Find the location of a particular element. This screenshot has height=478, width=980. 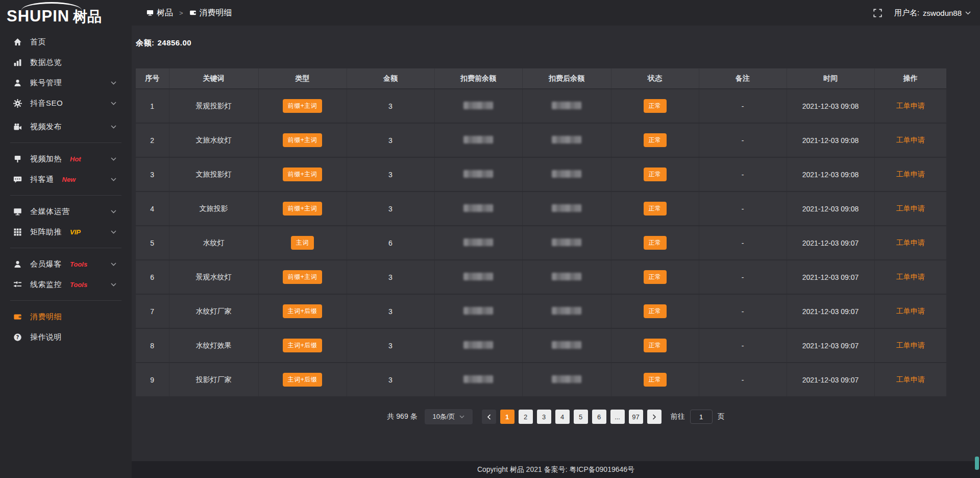

page-button: 1 is located at coordinates (507, 417).